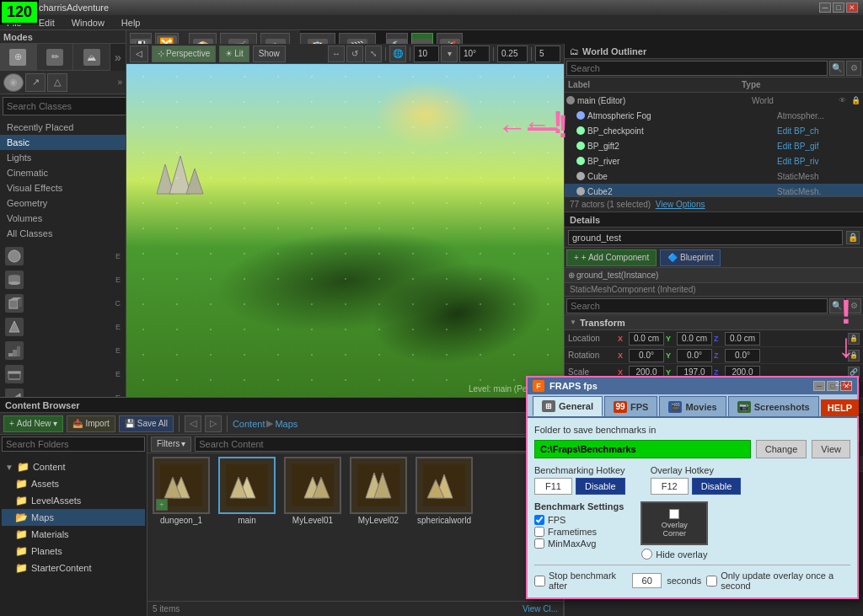  What do you see at coordinates (647, 554) in the screenshot?
I see `hide-overlay-radio` at bounding box center [647, 554].